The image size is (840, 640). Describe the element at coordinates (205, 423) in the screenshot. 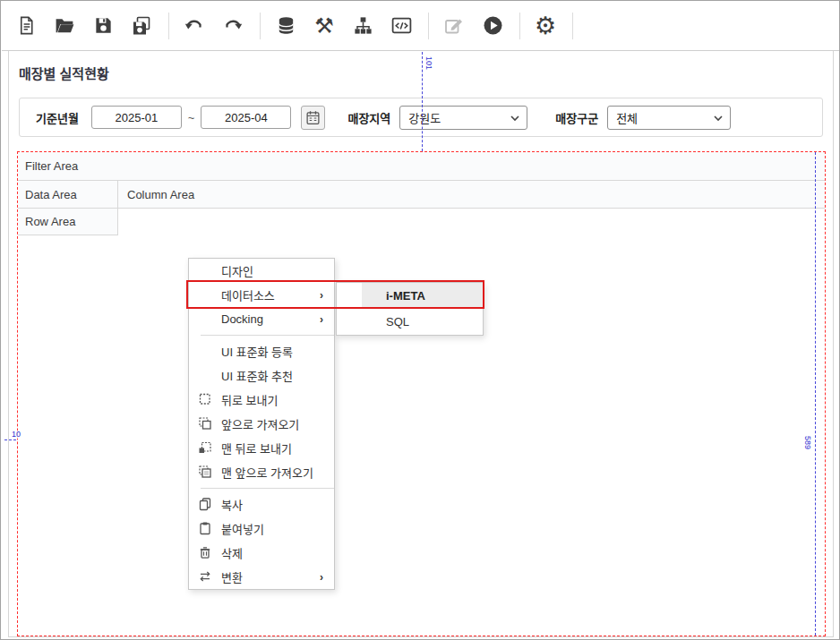

I see `bring-forward-icon` at that location.